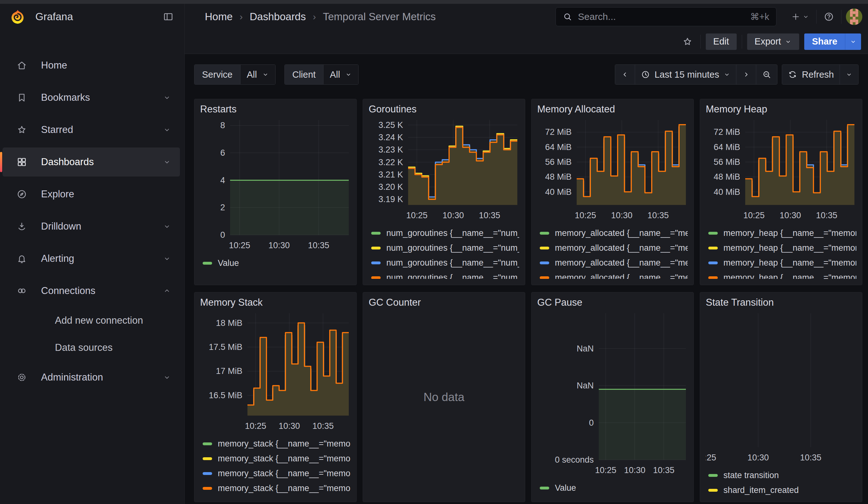 The height and width of the screenshot is (504, 868). I want to click on panel-title: Memory Stack, so click(276, 302).